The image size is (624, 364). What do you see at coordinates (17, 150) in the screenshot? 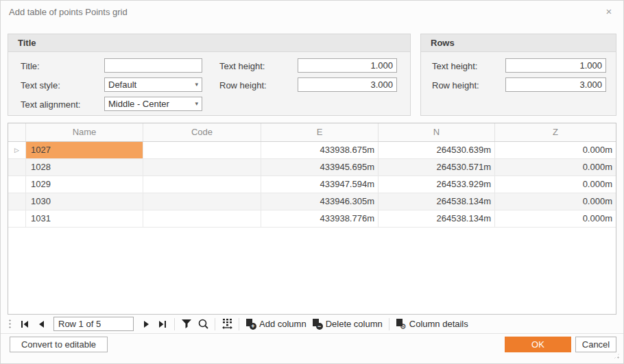
I see `row-selector-cell: ▷` at bounding box center [17, 150].